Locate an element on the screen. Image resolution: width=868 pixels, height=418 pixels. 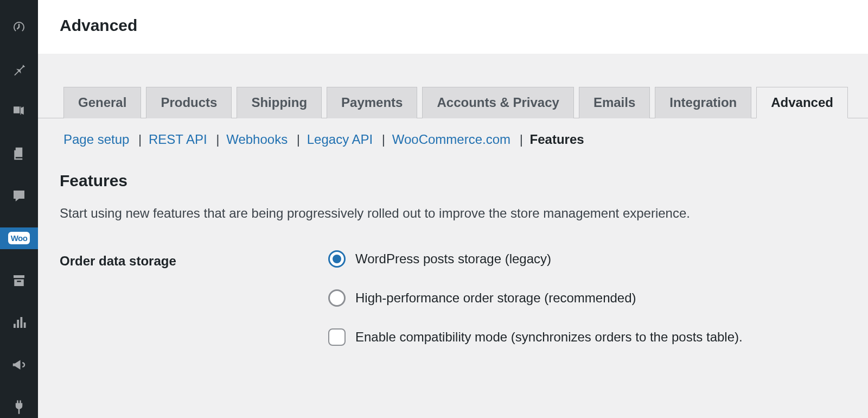
sidebar-item-comments is located at coordinates (19, 196).